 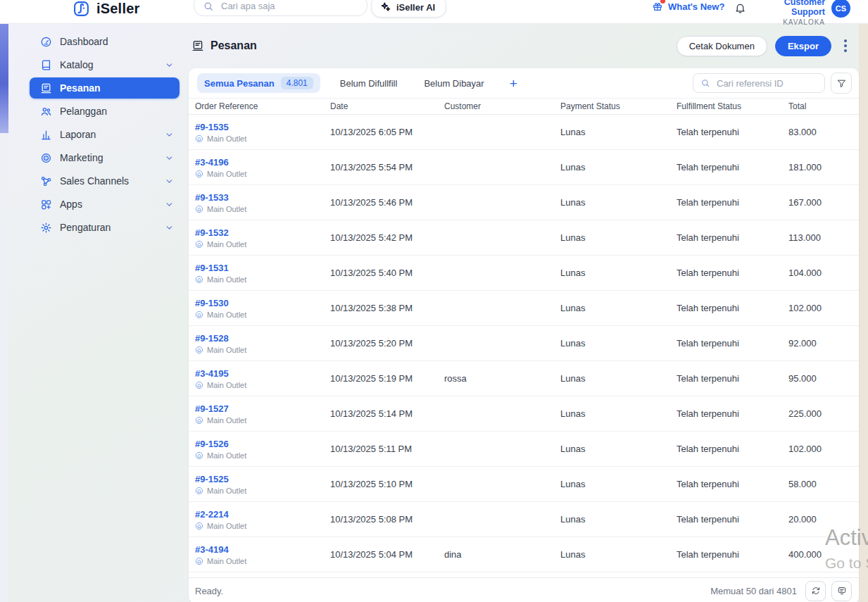 I want to click on sidebar-item-pengaturan: Pengaturan, so click(x=104, y=227).